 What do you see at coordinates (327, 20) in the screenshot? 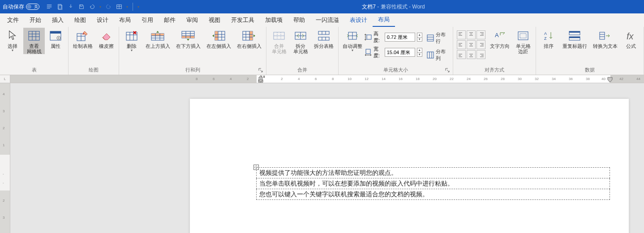
I see `tab-flash: 一闪流溢` at bounding box center [327, 20].